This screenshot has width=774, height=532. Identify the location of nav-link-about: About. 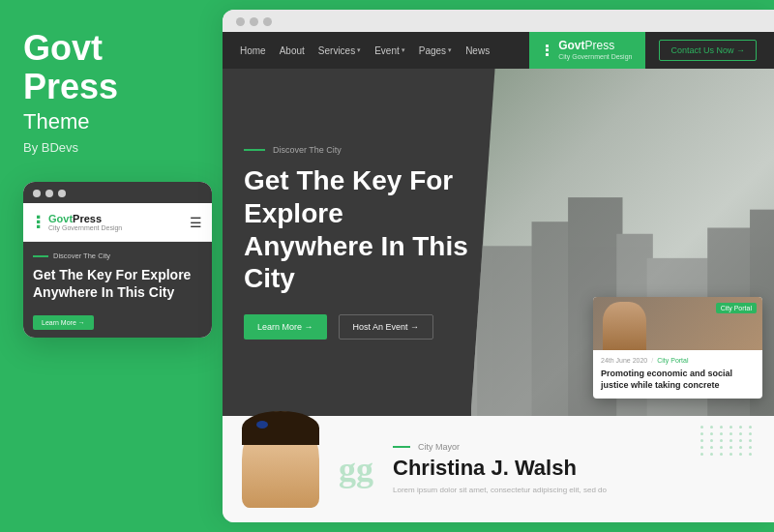
(292, 50).